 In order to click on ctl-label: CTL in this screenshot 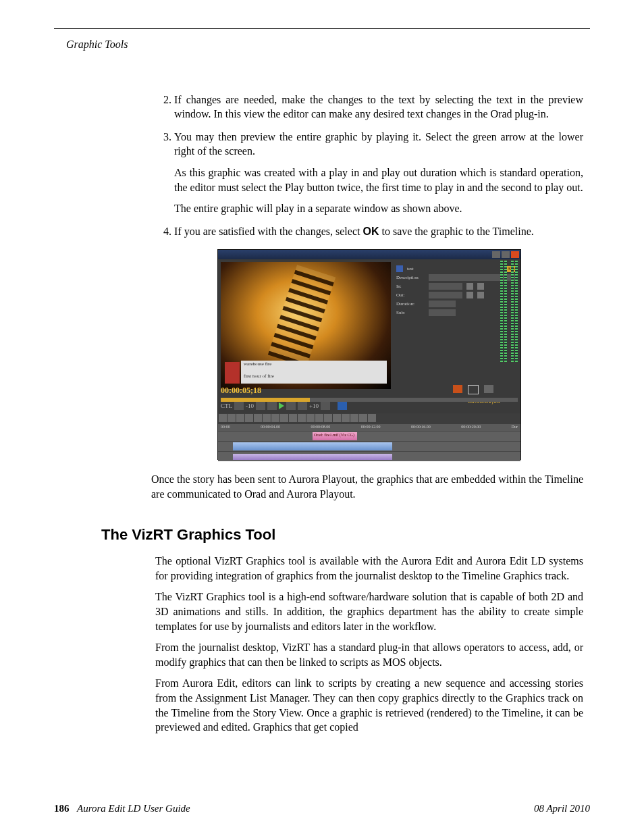, I will do `click(227, 406)`.